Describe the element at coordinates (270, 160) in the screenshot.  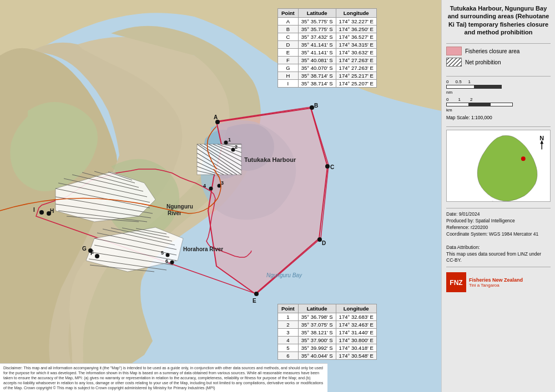
I see `svg-text: Tutukaka Harbour` at that location.